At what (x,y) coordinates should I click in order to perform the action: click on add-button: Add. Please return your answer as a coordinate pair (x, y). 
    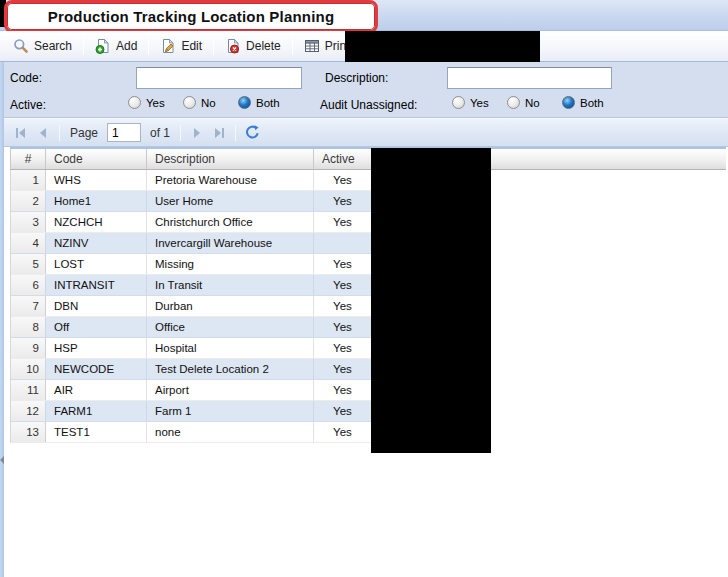
    Looking at the image, I should click on (116, 46).